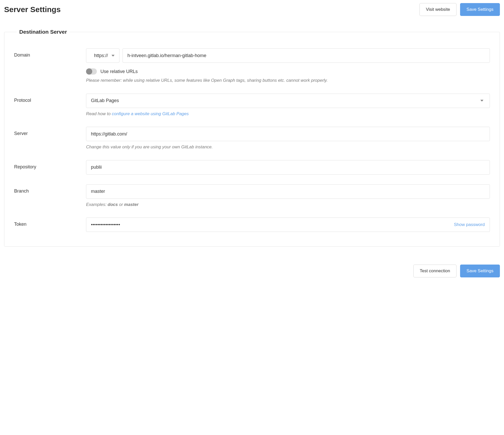  Describe the element at coordinates (91, 71) in the screenshot. I see `relative-urls-toggle` at that location.